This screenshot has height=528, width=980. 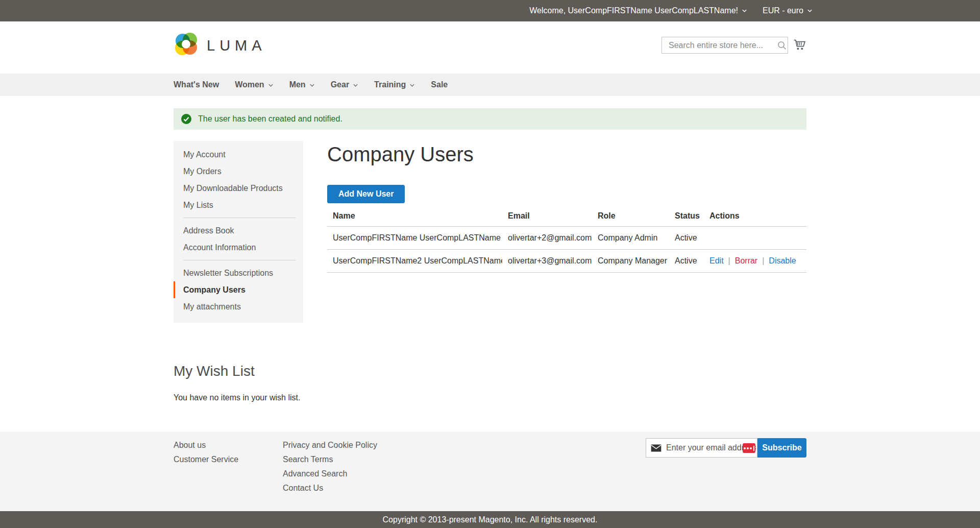 What do you see at coordinates (237, 46) in the screenshot?
I see `logo-wordmark: LUMA` at bounding box center [237, 46].